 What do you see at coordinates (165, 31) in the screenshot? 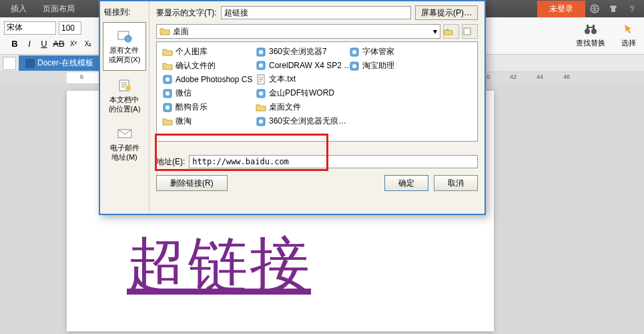
I see `folder-open-icon` at bounding box center [165, 31].